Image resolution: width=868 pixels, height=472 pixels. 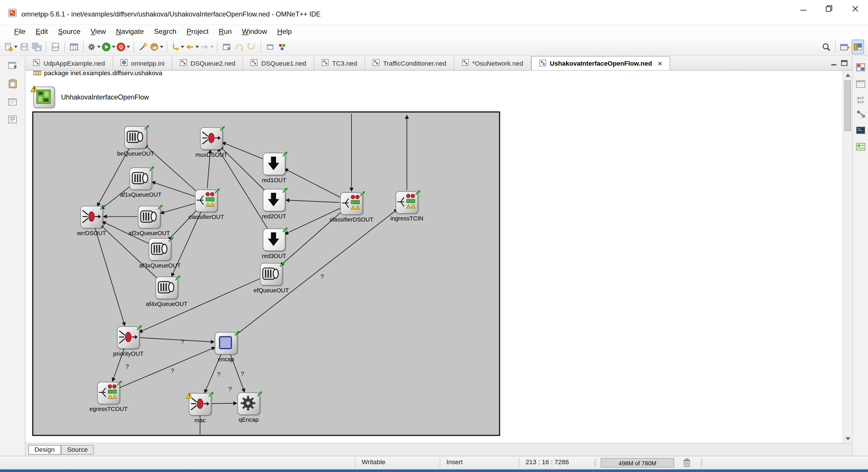 What do you see at coordinates (78, 450) in the screenshot?
I see `tab-source: Source` at bounding box center [78, 450].